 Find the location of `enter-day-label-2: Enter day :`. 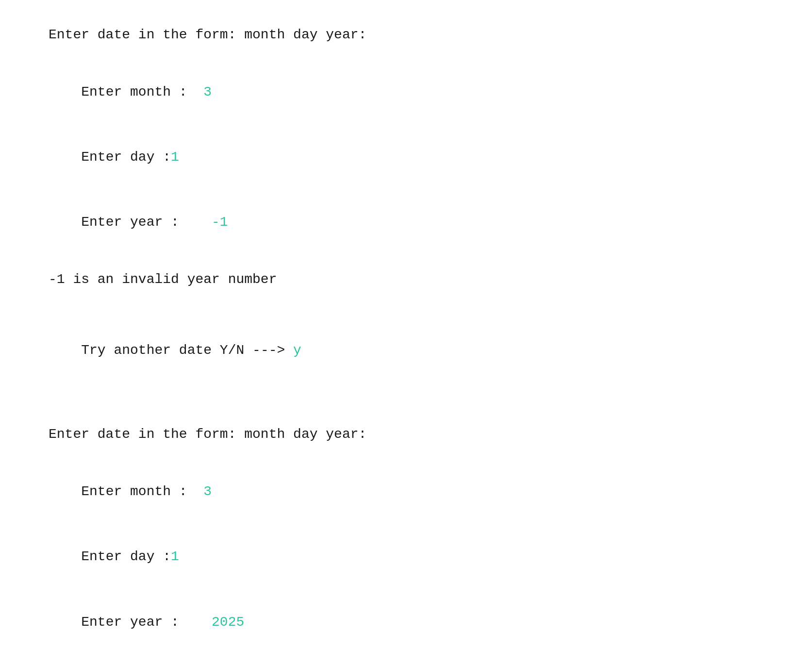

enter-day-label-2: Enter day : is located at coordinates (126, 556).